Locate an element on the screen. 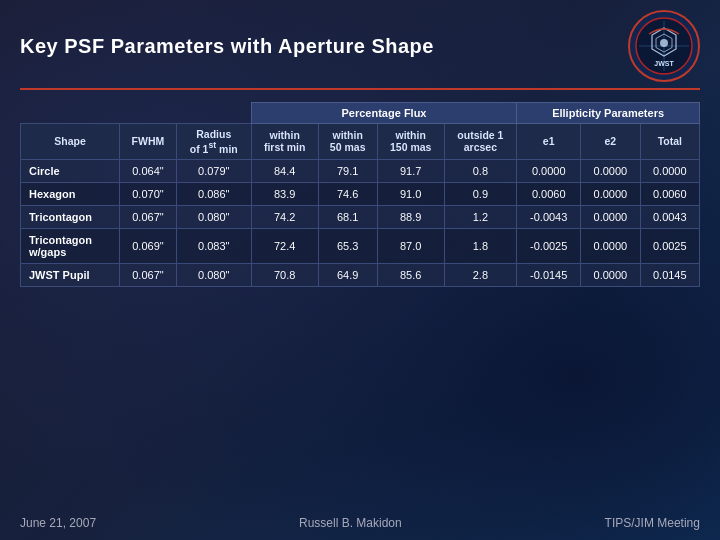 The height and width of the screenshot is (540, 720). cell-e1: 0.0060 is located at coordinates (549, 194).